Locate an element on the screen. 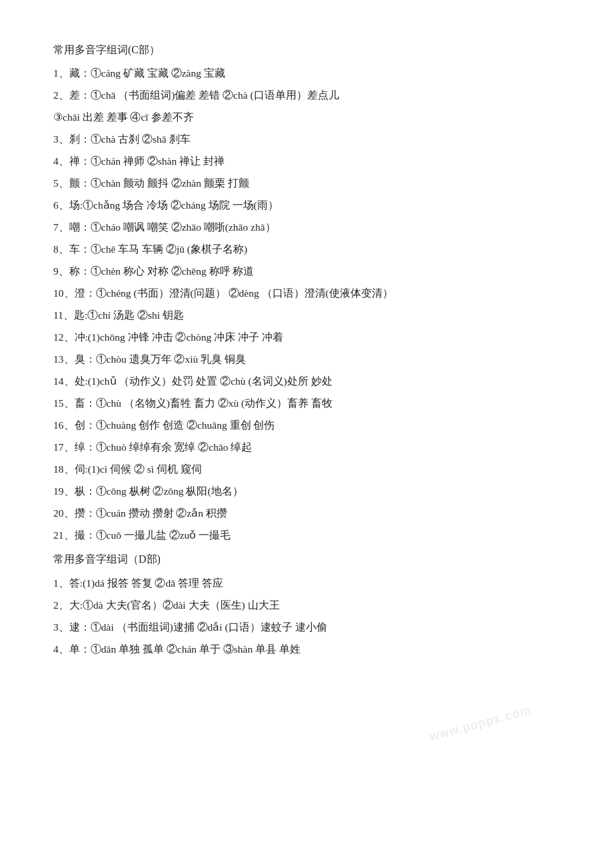  entry: 15、畜：①chù （名物义)畜牲 畜力 ②xù (动作义）畜养 畜牧 is located at coordinates (306, 403).